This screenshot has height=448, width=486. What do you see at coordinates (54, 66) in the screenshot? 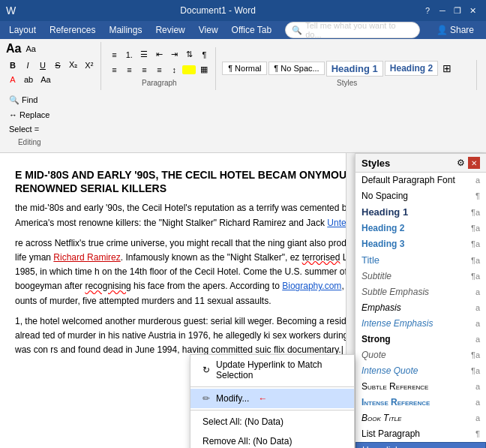
I see `font-group: Aa Aa B I U S X₂ X² A ab Aa` at bounding box center [54, 66].